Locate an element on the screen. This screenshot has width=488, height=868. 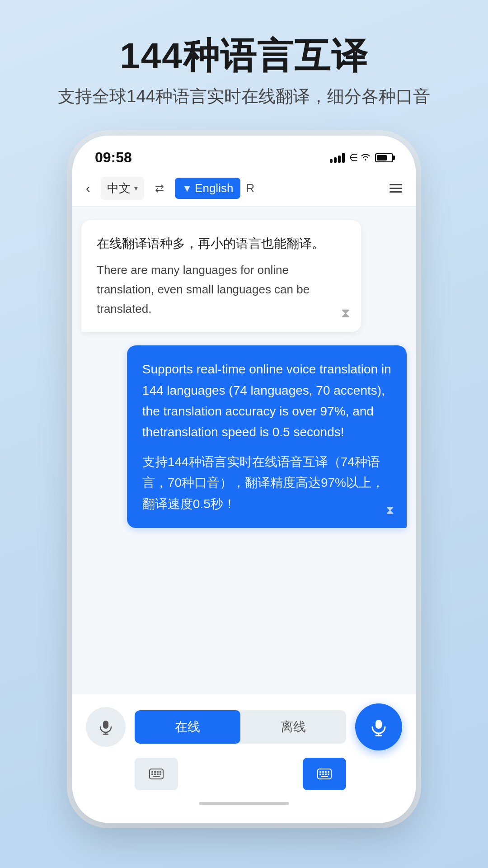
left-bubble-en-text: There are many languages for online tran… is located at coordinates (221, 289).